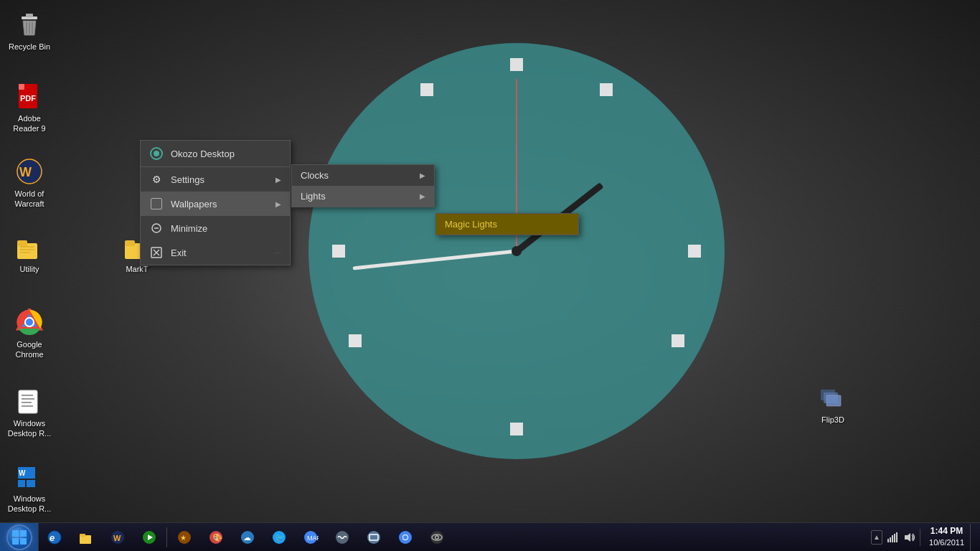 This screenshot has width=980, height=551. What do you see at coordinates (184, 537) in the screenshot?
I see `taskbar-okozo: ★` at bounding box center [184, 537].